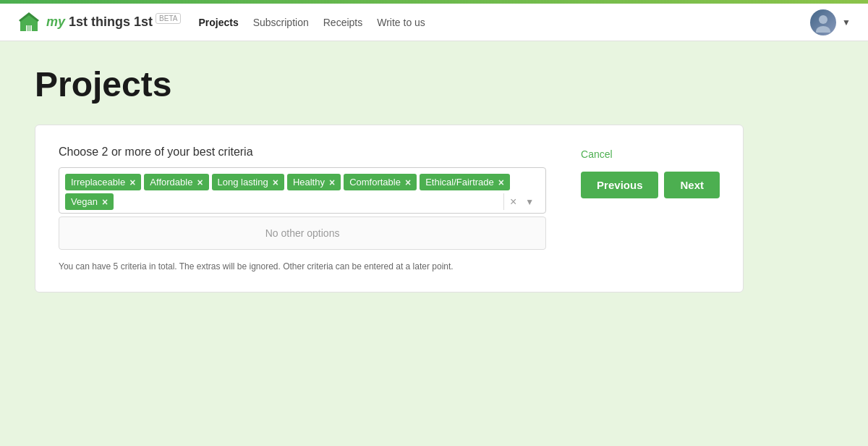  Describe the element at coordinates (99, 22) in the screenshot. I see `logo-area: my 1st things 1stBETA` at that location.